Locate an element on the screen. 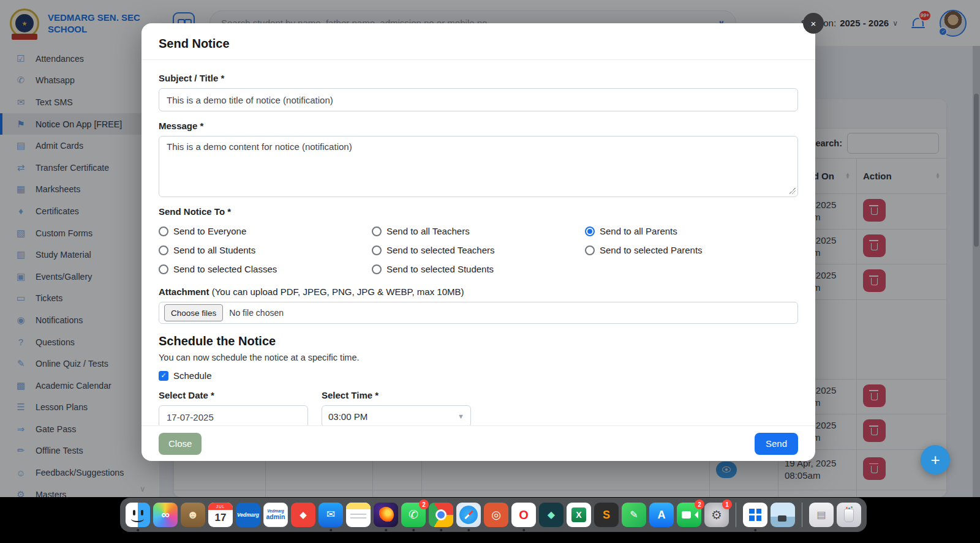  dock-notes-icon is located at coordinates (358, 515).